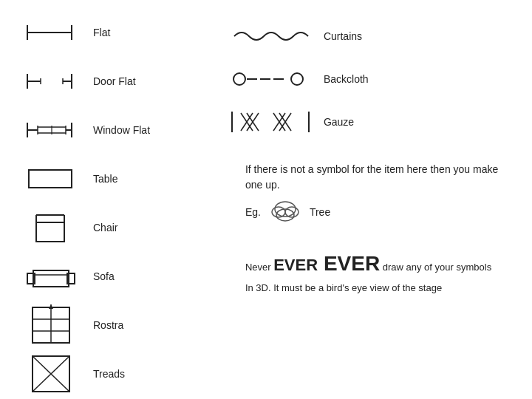  Describe the element at coordinates (52, 325) in the screenshot. I see `rostra-symbol` at that location.